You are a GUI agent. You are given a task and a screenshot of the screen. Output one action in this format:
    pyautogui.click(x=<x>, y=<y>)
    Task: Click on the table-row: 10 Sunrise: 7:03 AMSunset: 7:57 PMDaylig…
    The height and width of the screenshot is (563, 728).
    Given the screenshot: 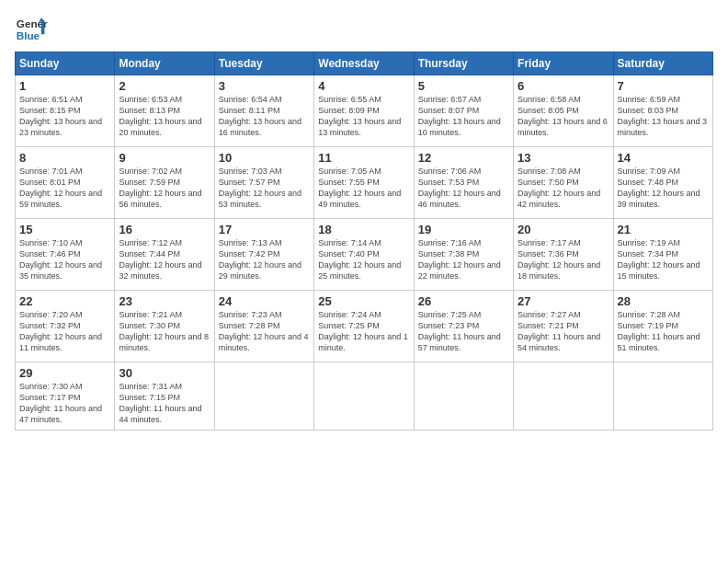 What is the action you would take?
    pyautogui.click(x=264, y=183)
    